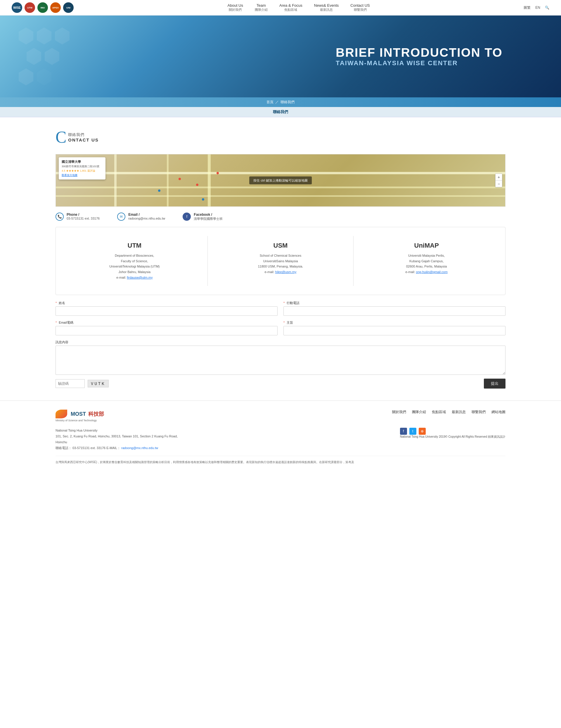 The height and width of the screenshot is (728, 561). I want to click on captcha-group: VUTK, so click(82, 384).